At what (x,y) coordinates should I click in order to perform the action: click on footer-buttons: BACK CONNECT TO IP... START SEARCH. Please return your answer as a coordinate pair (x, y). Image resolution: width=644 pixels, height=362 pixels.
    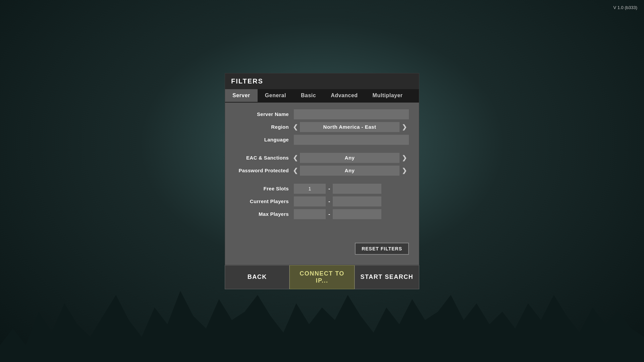
    Looking at the image, I should click on (322, 277).